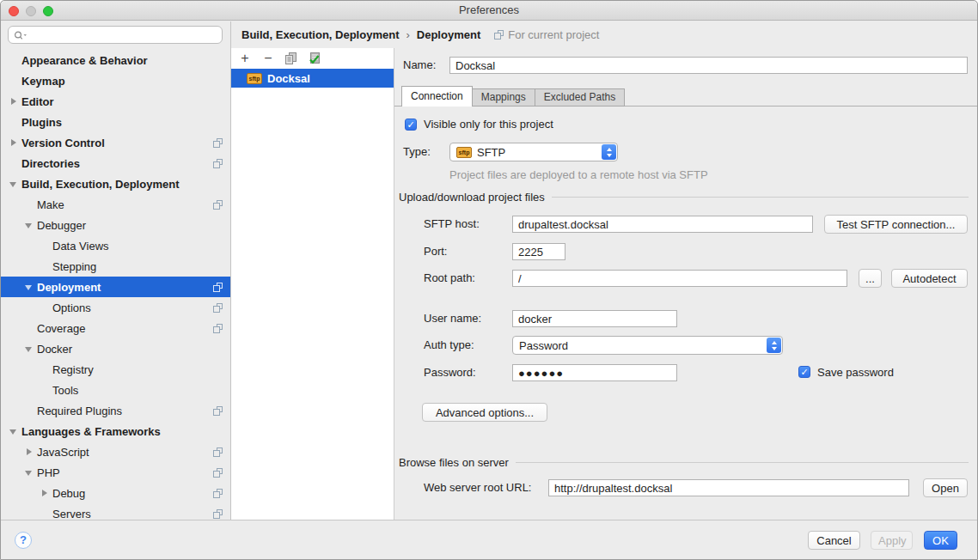 The width and height of the screenshot is (978, 560). I want to click on sidebar-item-keymap: Keymap, so click(115, 81).